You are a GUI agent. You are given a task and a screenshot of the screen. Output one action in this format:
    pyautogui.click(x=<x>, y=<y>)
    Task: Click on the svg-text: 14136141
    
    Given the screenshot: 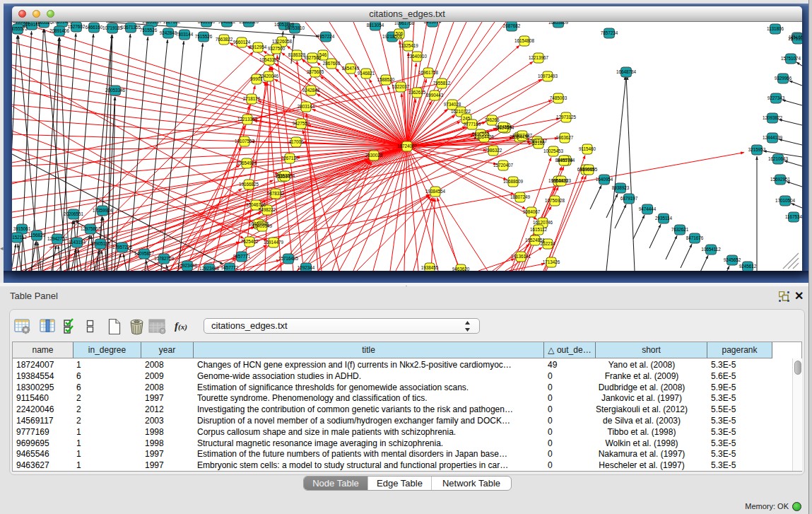 What is the action you would take?
    pyautogui.click(x=522, y=256)
    